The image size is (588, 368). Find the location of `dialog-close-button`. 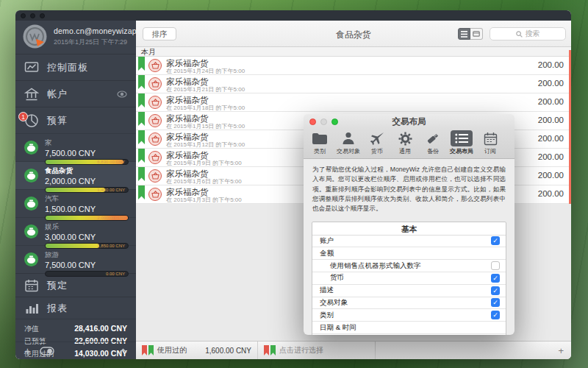

dialog-close-button is located at coordinates (313, 122).